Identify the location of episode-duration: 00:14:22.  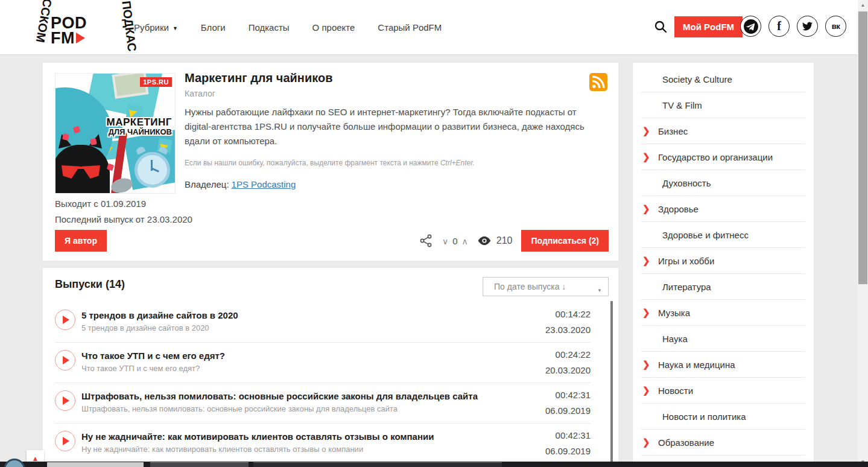
(568, 314).